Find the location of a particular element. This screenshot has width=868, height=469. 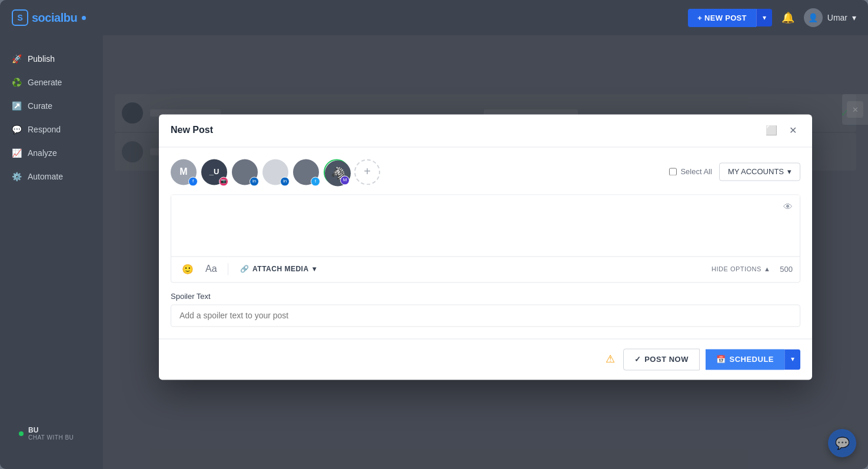

top-nav: S socialbu + NEW POST ▾ 🔔 👤 Umar ▾ is located at coordinates (434, 18).